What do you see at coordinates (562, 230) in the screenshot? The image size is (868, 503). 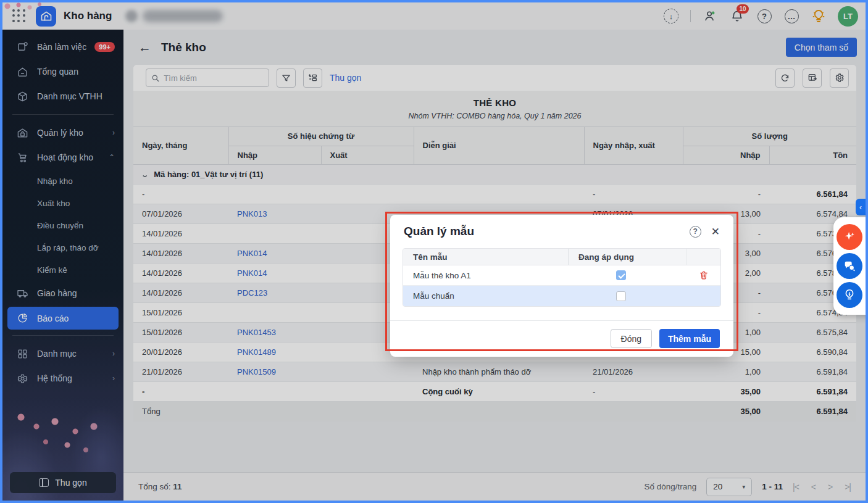 I see `modal-header: Quản lý mẫu ? ✕` at bounding box center [562, 230].